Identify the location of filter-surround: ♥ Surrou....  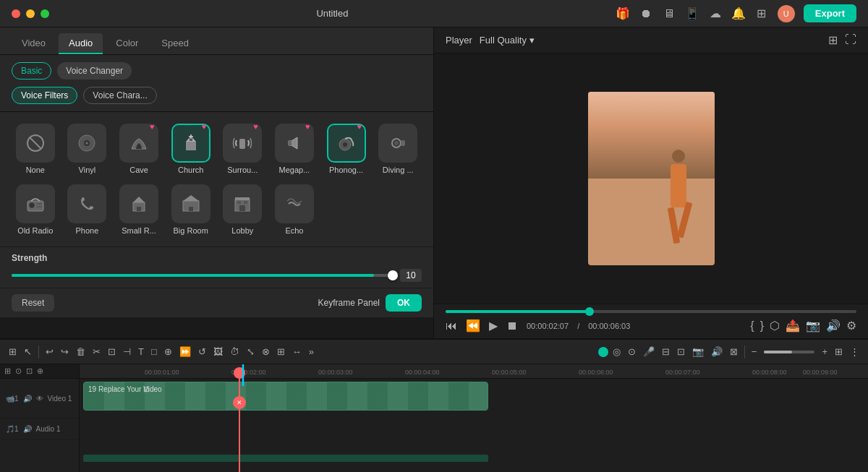
(243, 149).